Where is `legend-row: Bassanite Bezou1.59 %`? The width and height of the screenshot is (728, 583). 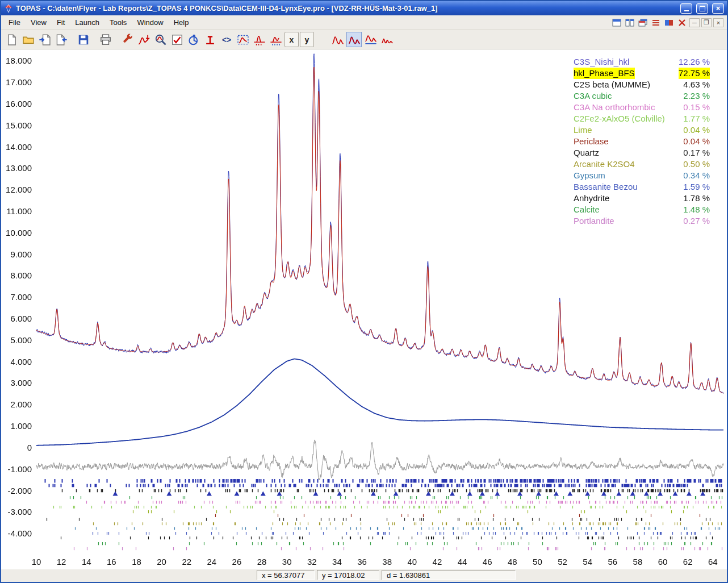 legend-row: Bassanite Bezou1.59 % is located at coordinates (642, 187).